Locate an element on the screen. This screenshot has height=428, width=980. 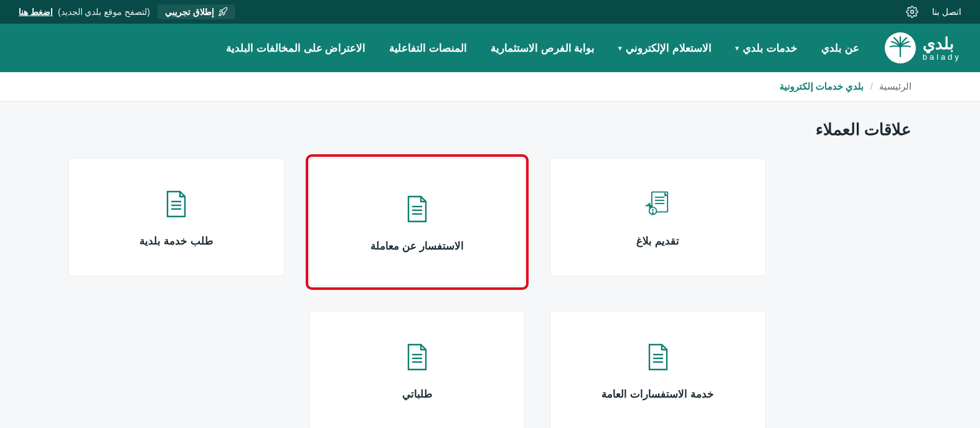
card-my-requests: طلباتي is located at coordinates (417, 370).